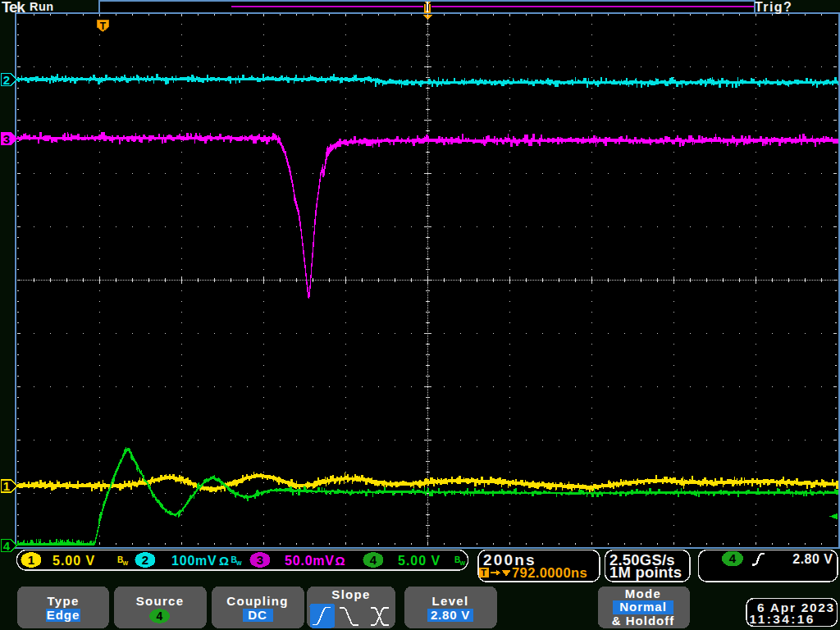 This screenshot has width=840, height=630. Describe the element at coordinates (643, 594) in the screenshot. I see `svg-text: Mode` at that location.